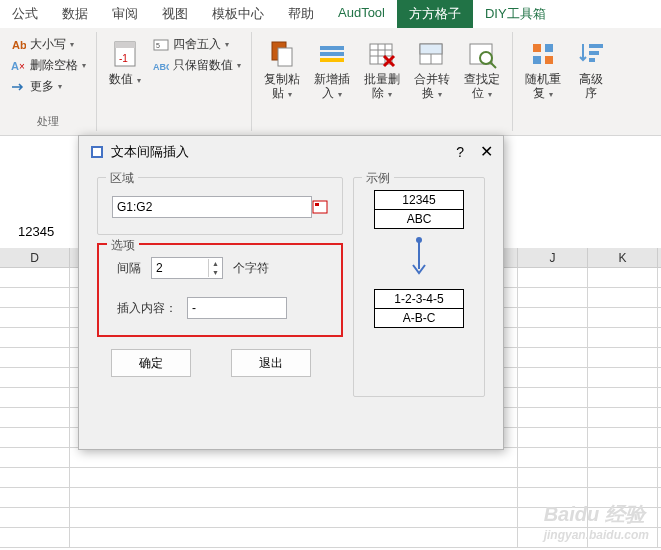  What do you see at coordinates (187, 268) in the screenshot?
I see `interval-spinner: ▲▼` at bounding box center [187, 268].